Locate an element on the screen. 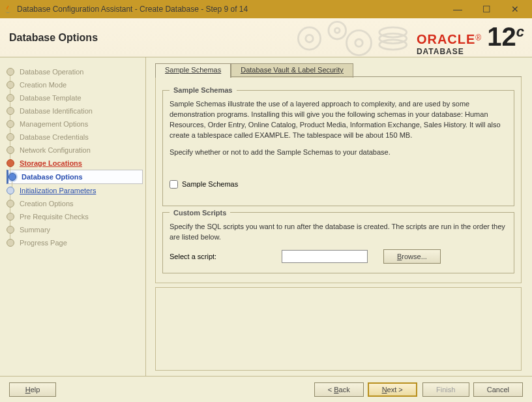 The width and height of the screenshot is (532, 402). tab-database-vault: Database Vault & Label Security is located at coordinates (292, 70).